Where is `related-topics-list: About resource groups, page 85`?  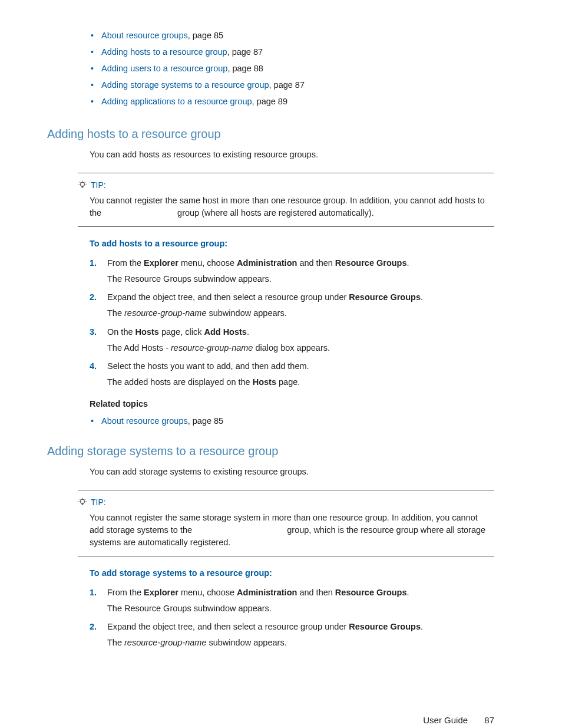
related-topics-list: About resource groups, page 85 is located at coordinates (292, 421).